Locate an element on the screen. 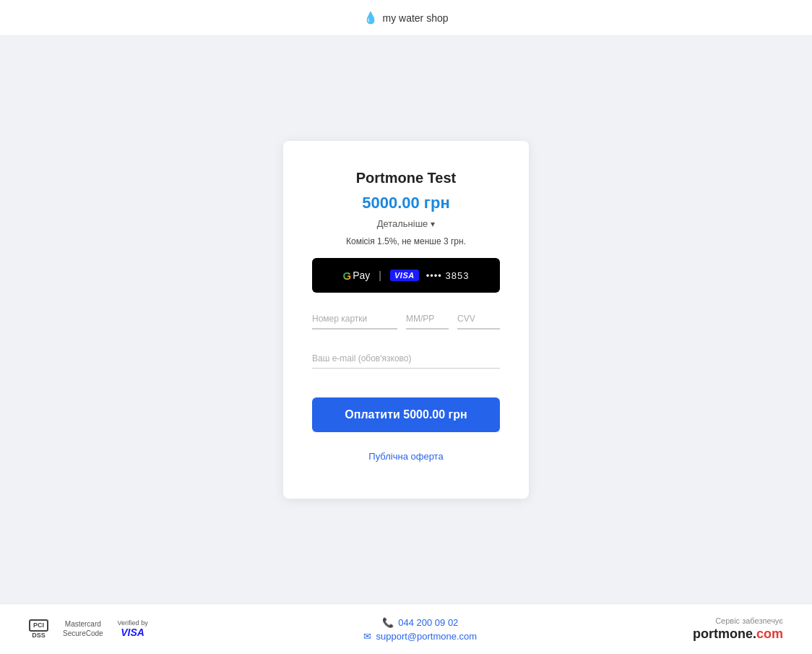  pci-dss-badge: PCI DSS is located at coordinates (39, 629).